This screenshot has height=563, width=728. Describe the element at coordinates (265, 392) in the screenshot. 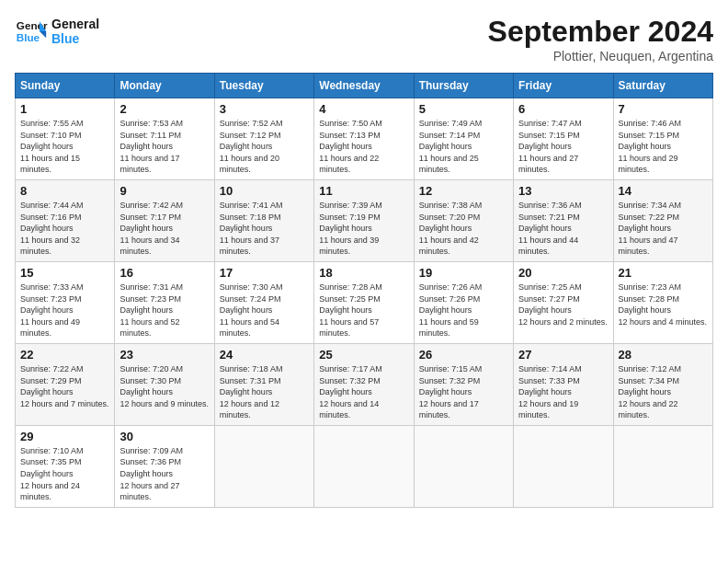

I see `day-info: Sunrise: 7:18 AM Sunset: 7:31 PM Dayligh…` at that location.